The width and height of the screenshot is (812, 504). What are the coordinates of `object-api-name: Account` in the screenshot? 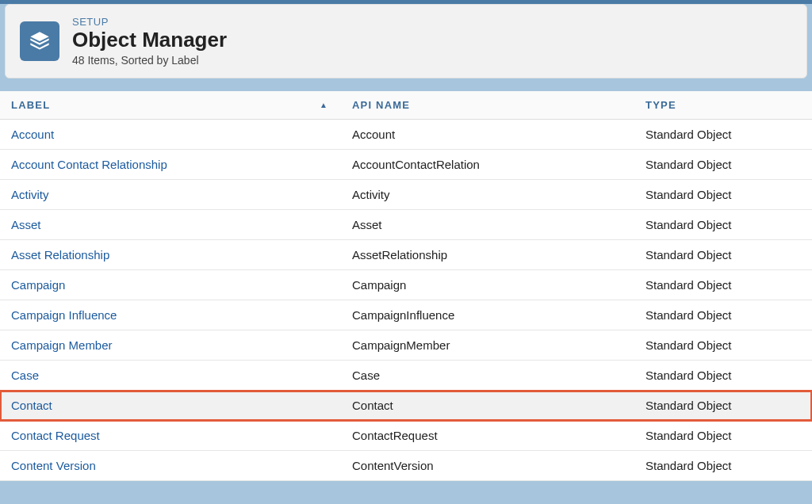 It's located at (499, 135).